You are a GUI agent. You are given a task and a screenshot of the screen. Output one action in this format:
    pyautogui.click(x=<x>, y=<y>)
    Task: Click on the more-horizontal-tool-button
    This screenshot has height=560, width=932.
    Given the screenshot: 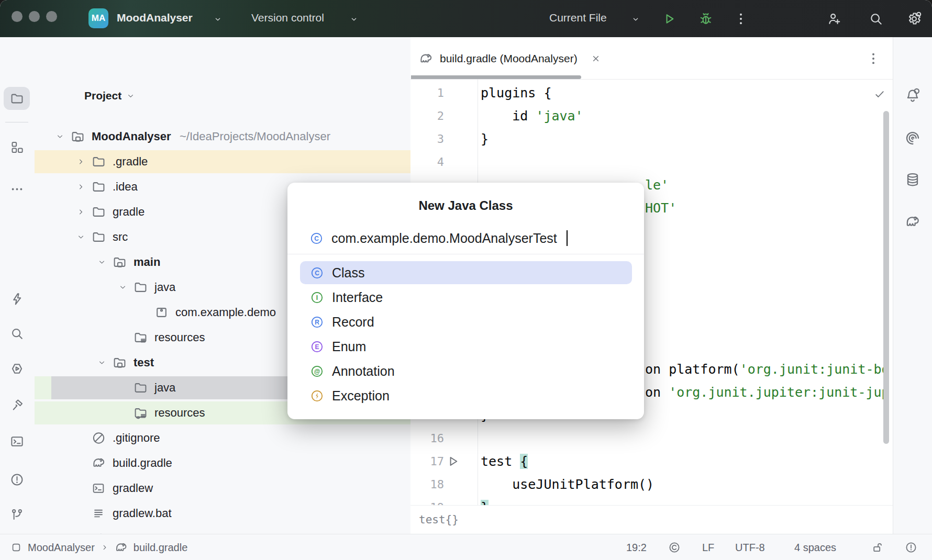 What is the action you would take?
    pyautogui.click(x=17, y=189)
    